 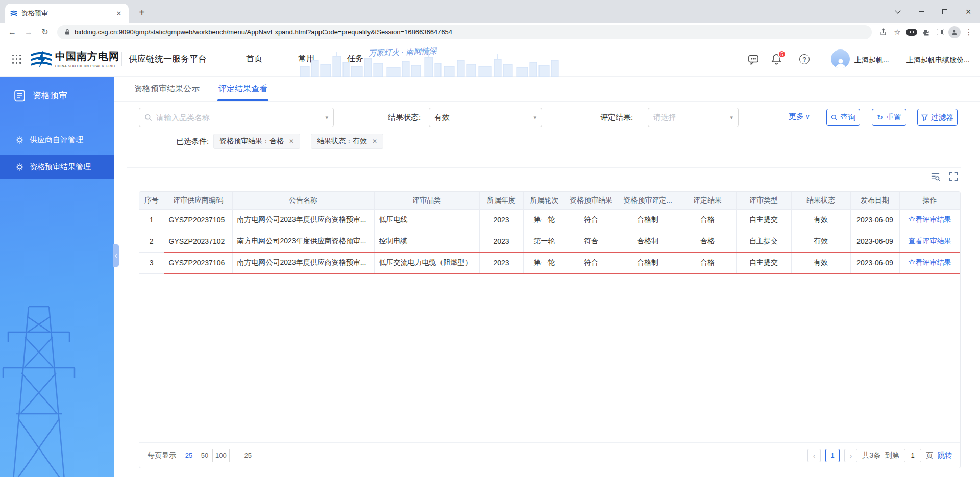 What do you see at coordinates (152, 241) in the screenshot?
I see `cell-no: 2` at bounding box center [152, 241].